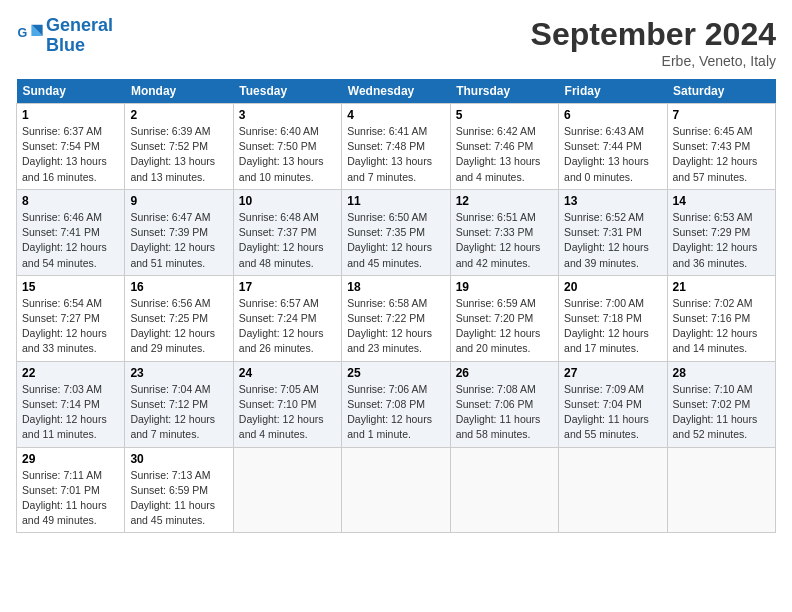  I want to click on calendar-cell: 4Sunrise: 6:41 AM Sunset: 7:48 PM Daylig…, so click(396, 147).